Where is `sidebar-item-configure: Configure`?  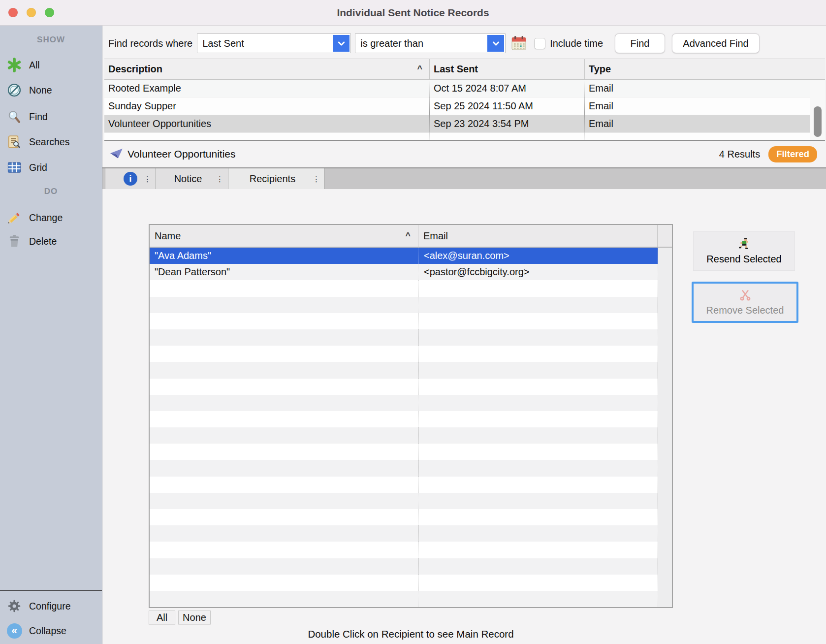
sidebar-item-configure: Configure is located at coordinates (51, 606).